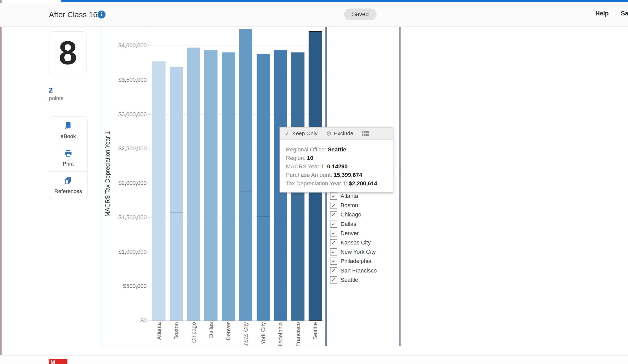 The width and height of the screenshot is (628, 364). Describe the element at coordinates (68, 136) in the screenshot. I see `ebook-label: eBook` at that location.